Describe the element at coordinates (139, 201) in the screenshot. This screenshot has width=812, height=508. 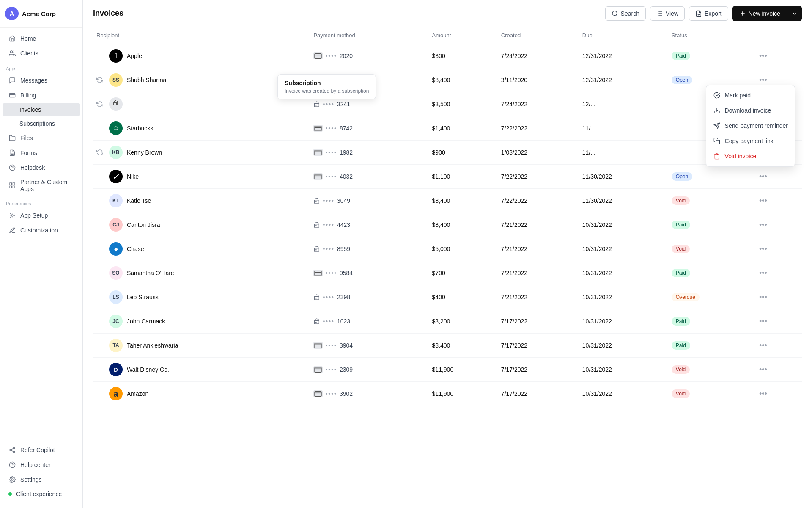
I see `recipient-name: Katie Tse` at that location.